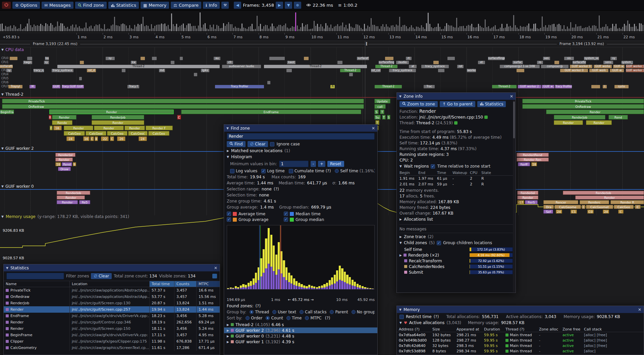 The height and width of the screenshot is (355, 644). Describe the element at coordinates (472, 71) in the screenshot. I see `cpu-zone: iworke` at that location.